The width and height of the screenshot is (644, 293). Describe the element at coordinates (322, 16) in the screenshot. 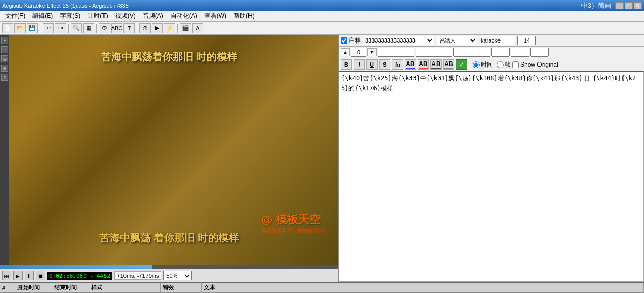

I see `menu-bar: 文件(F) 编辑(E) 字幕(S) 计时(T) 视频(V) 音频(A) 自动化(…` at that location.